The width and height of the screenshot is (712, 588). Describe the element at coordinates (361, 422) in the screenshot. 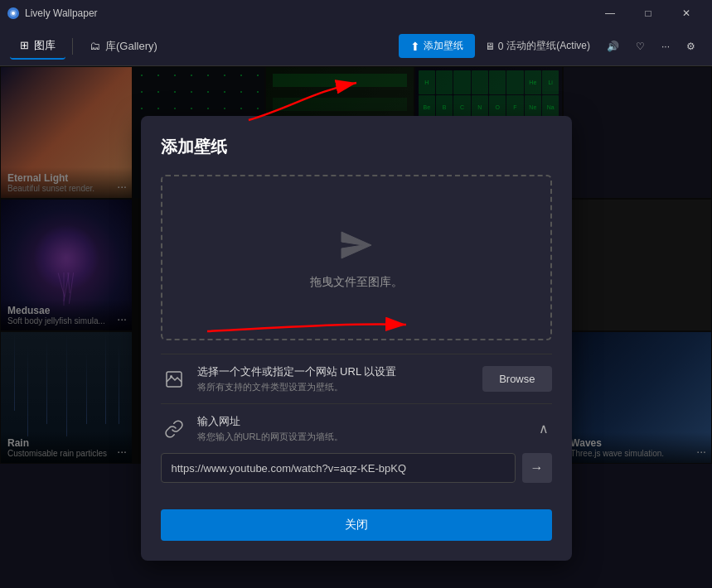

I see `url-section-label: 输入网址` at that location.